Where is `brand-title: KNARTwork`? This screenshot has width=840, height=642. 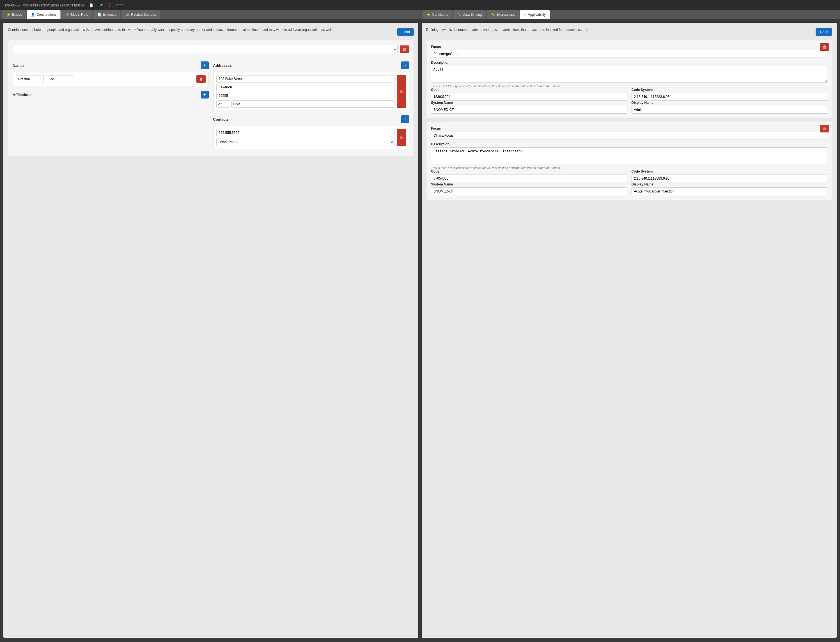 brand-title: KNARTwork is located at coordinates (13, 5).